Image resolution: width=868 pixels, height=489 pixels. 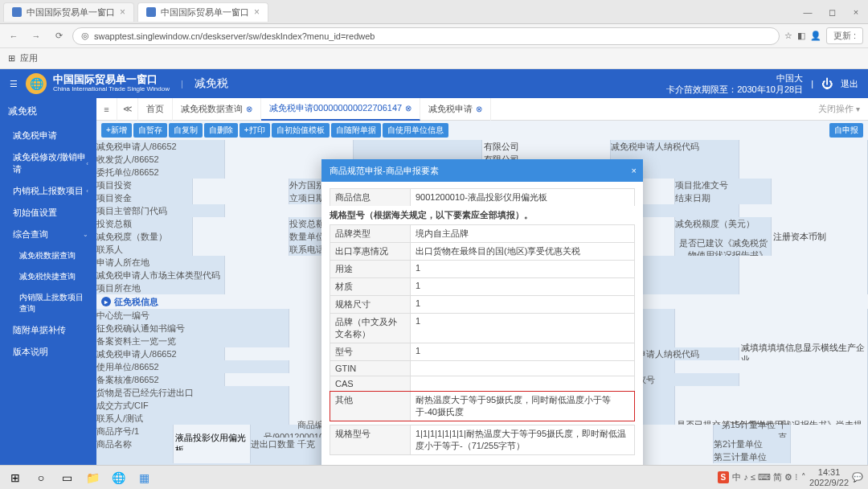 I want to click on task-view-icon: ▭, so click(x=67, y=478).